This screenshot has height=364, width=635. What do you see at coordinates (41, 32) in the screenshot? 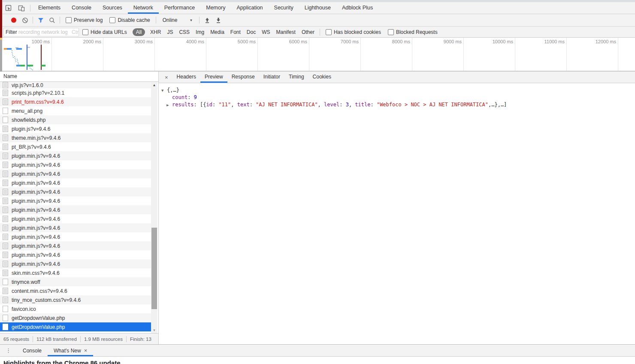
I see `filter-input: Filter recording network log Ctrl + E` at bounding box center [41, 32].